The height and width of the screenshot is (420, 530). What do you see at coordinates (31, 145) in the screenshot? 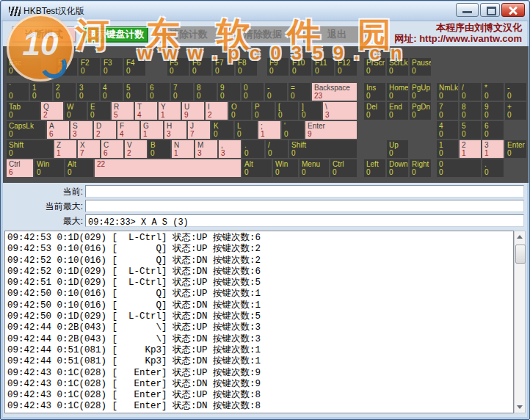
I see `key-label: Shift` at bounding box center [31, 145].